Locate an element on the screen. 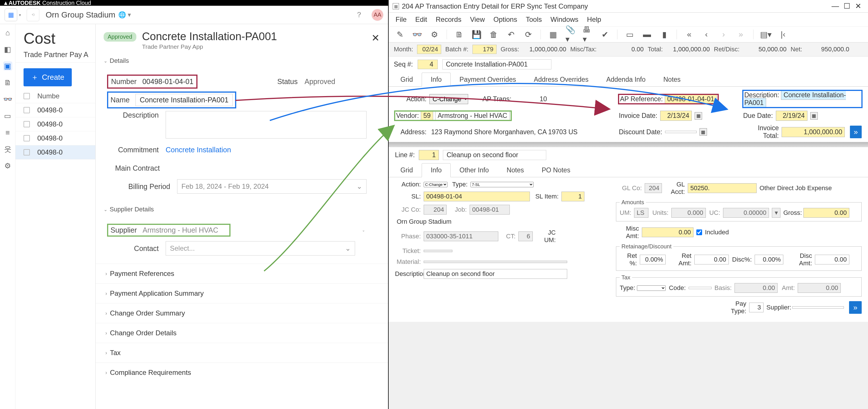 The width and height of the screenshot is (868, 409). panel3-icon: ▮ is located at coordinates (664, 34).